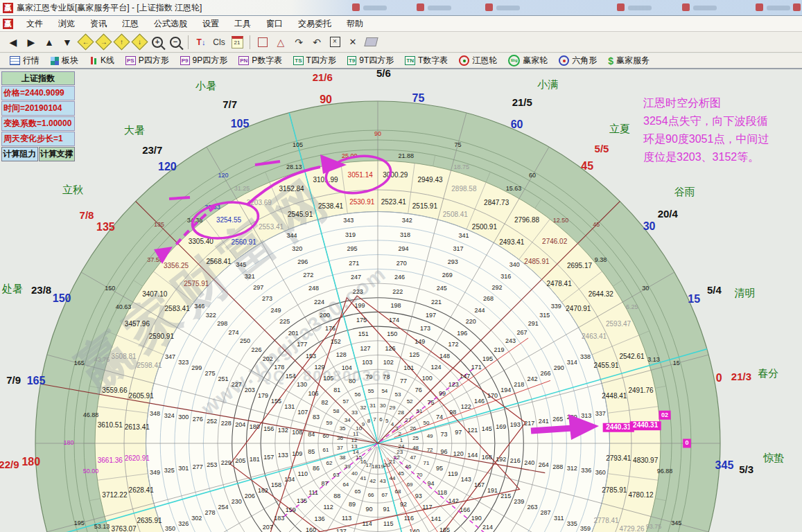 The height and width of the screenshot is (532, 802). Describe the element at coordinates (185, 61) in the screenshot. I see `badge-P9-icon: P9` at that location.